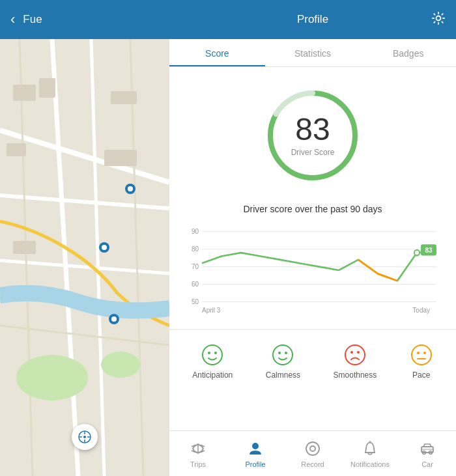 The width and height of the screenshot is (456, 476). Describe the element at coordinates (313, 135) in the screenshot. I see `score-circle: 83 Driver Score` at that location.